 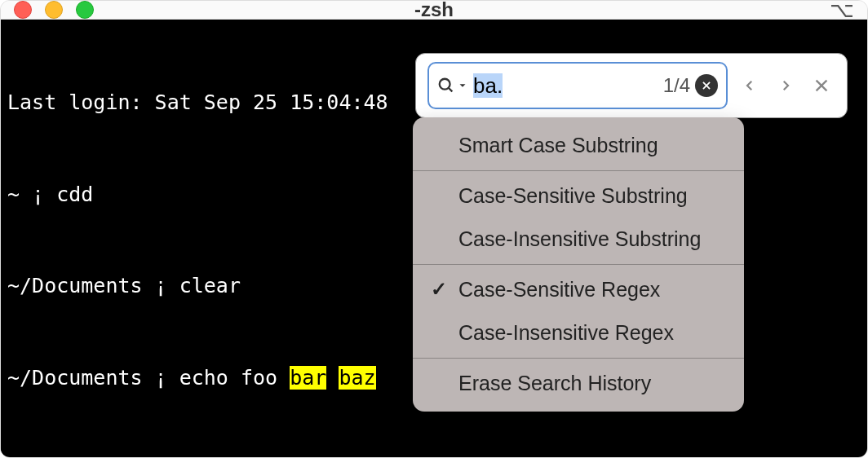 I want to click on chevron-down-icon, so click(x=463, y=86).